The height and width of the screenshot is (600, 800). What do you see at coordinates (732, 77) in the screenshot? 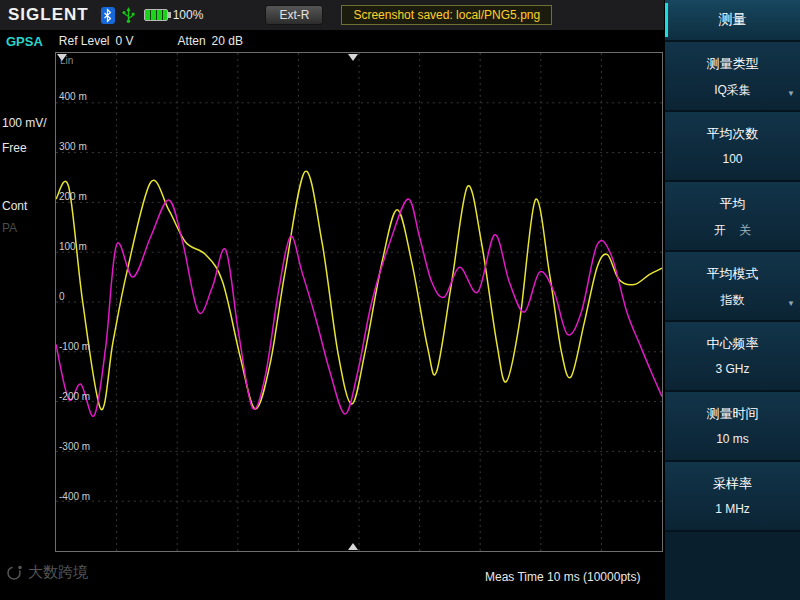
I see `softkey-meas-type: 测量类型 IQ采集 ▼` at bounding box center [732, 77].